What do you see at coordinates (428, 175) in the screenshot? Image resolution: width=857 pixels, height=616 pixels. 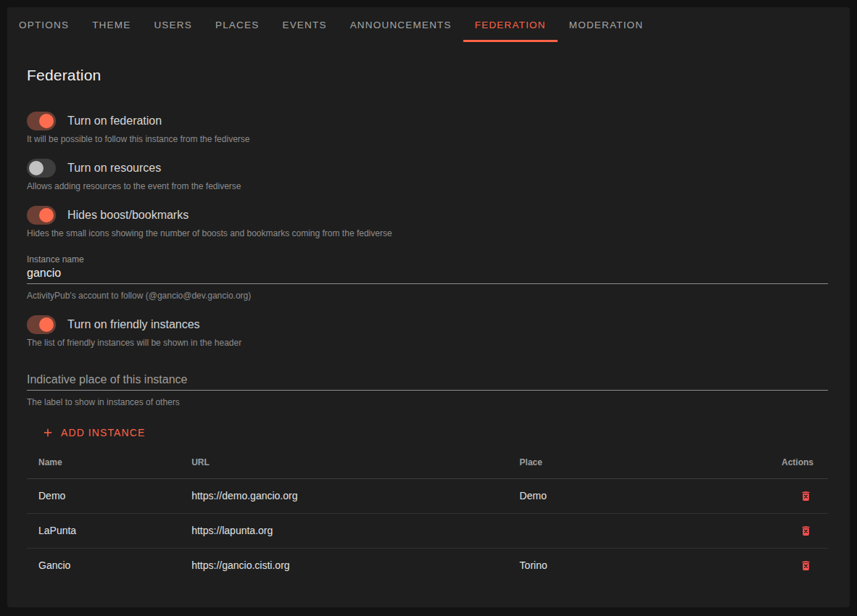 I see `setting-resources: Turn on resources Allows adding resource…` at bounding box center [428, 175].